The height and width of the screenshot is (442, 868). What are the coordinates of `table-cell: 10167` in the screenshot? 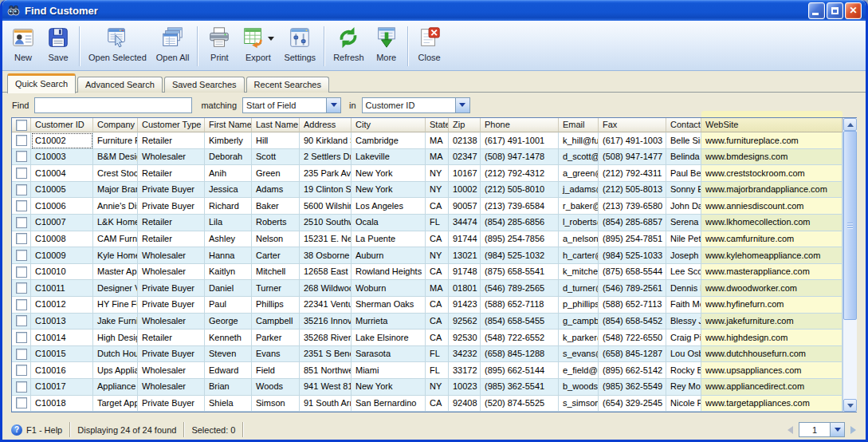 It's located at (465, 174).